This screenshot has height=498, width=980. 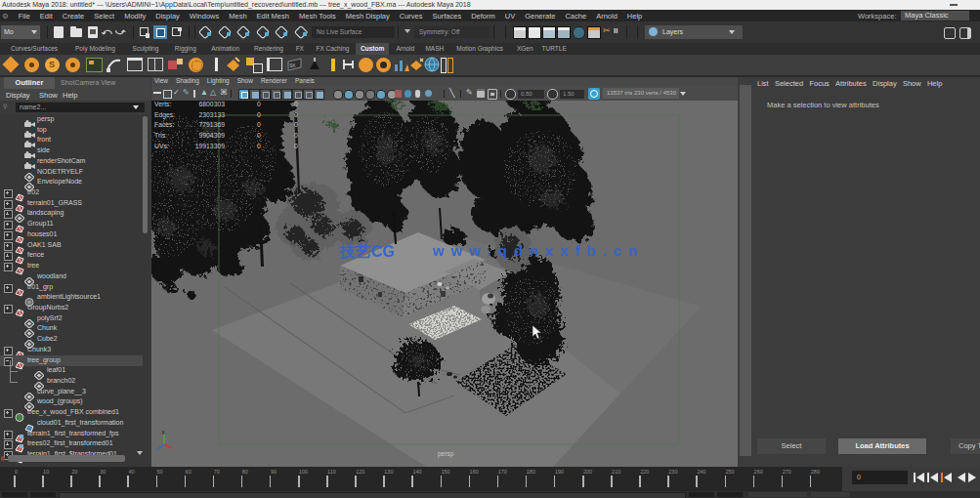 What do you see at coordinates (213, 125) in the screenshot?
I see `svg-text: 7791369` at bounding box center [213, 125].